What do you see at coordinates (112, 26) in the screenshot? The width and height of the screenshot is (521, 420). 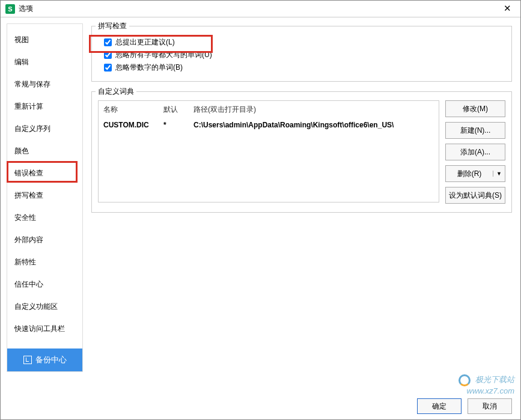 I see `spellcheck-legend: 拼写检查` at bounding box center [112, 26].